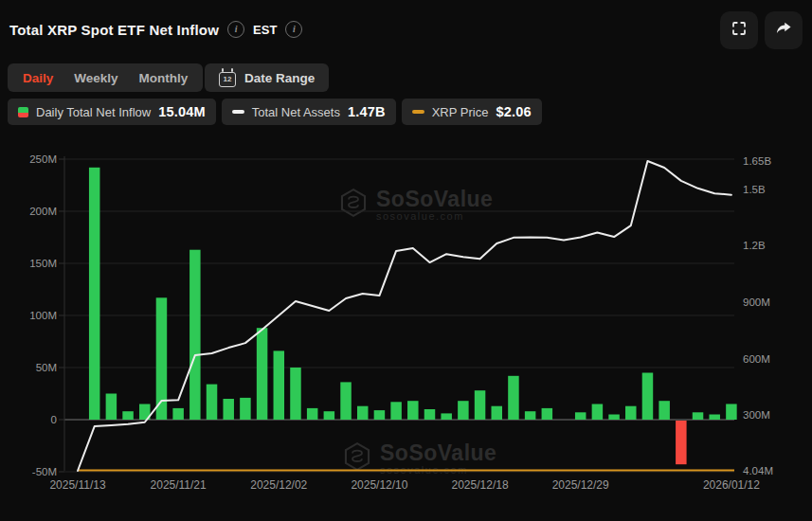 The height and width of the screenshot is (521, 812). Describe the element at coordinates (754, 245) in the screenshot. I see `axis-label: 1.2B` at that location.